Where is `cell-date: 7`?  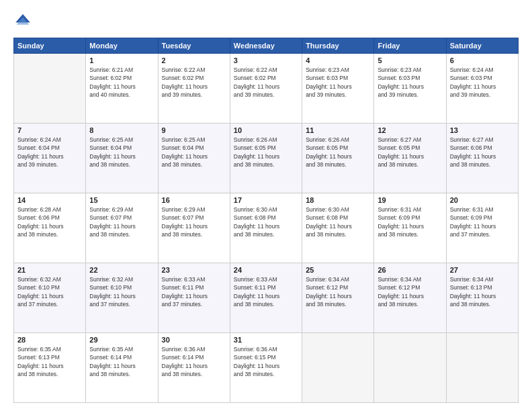 cell-date: 7 is located at coordinates (50, 130).